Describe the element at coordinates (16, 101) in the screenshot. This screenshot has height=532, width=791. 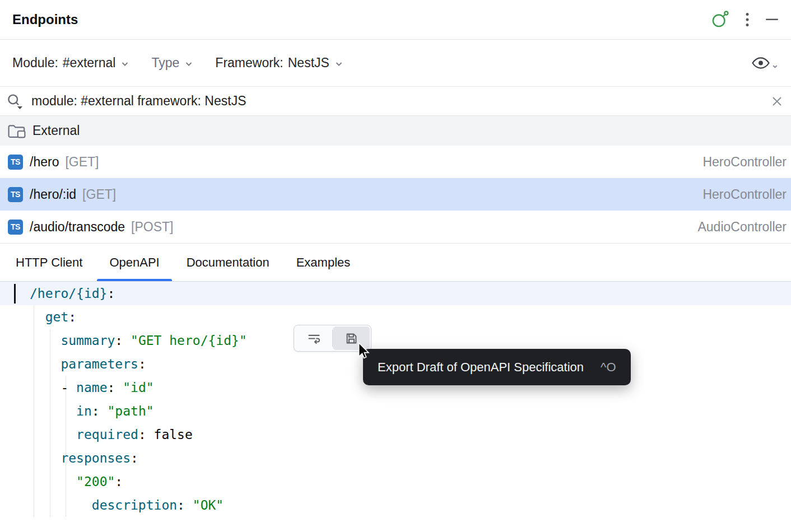
I see `search-icon` at that location.